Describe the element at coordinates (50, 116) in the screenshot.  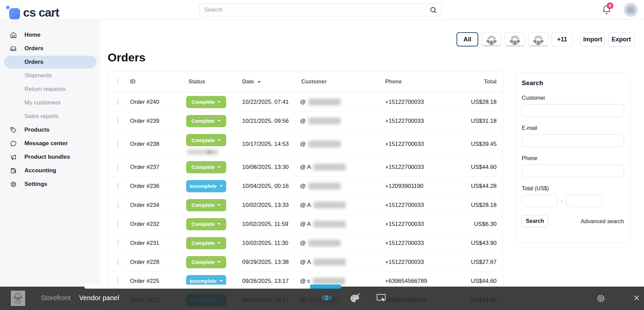
I see `sidebar-link-sales-reports-sub: Sales reports` at that location.